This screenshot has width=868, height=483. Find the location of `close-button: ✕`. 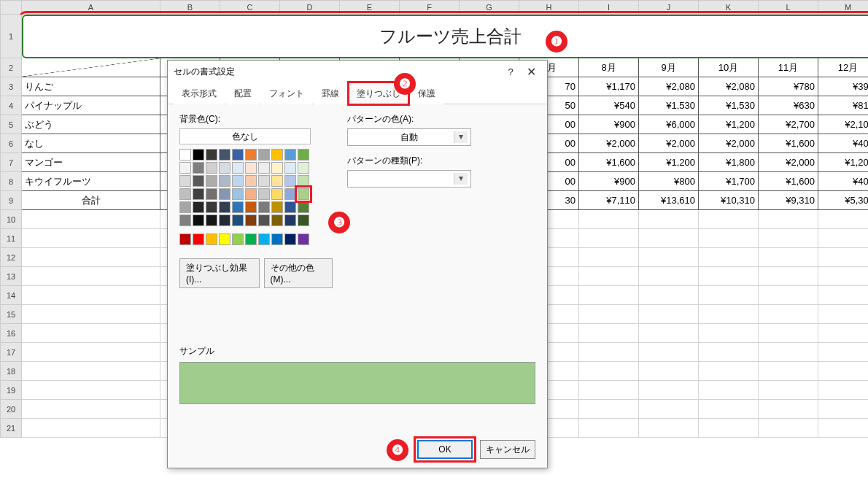

close-button: ✕ is located at coordinates (531, 72).